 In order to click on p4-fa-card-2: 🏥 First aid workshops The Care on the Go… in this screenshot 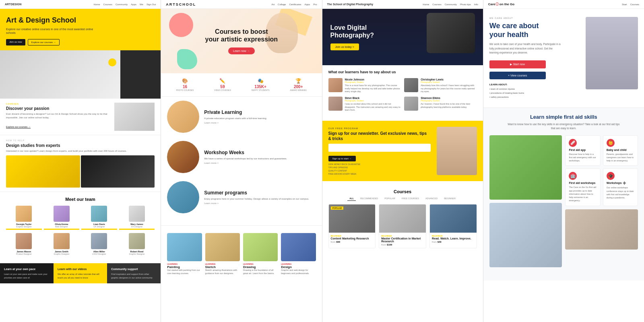, I will do `click(583, 187)`.